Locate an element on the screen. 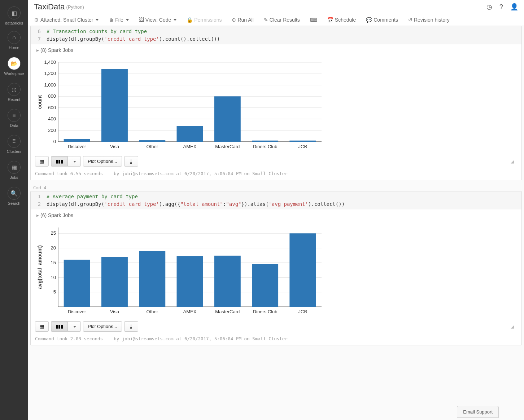  home-icon: ⌂ is located at coordinates (14, 37).